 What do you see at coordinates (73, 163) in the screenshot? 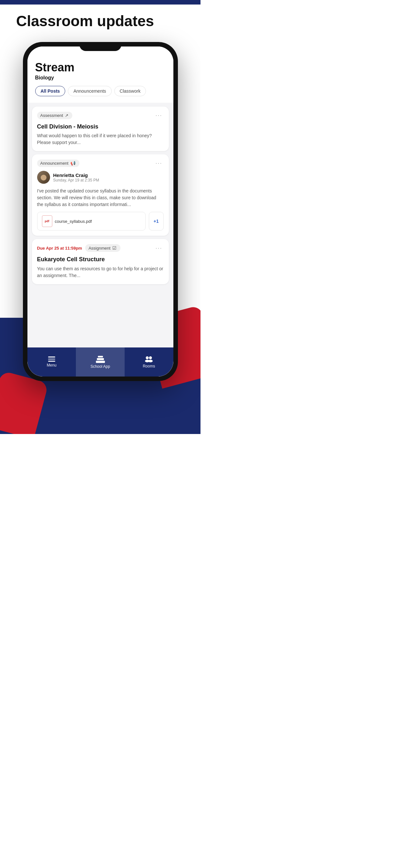
I see `announcement-icon: 📢` at bounding box center [73, 163].